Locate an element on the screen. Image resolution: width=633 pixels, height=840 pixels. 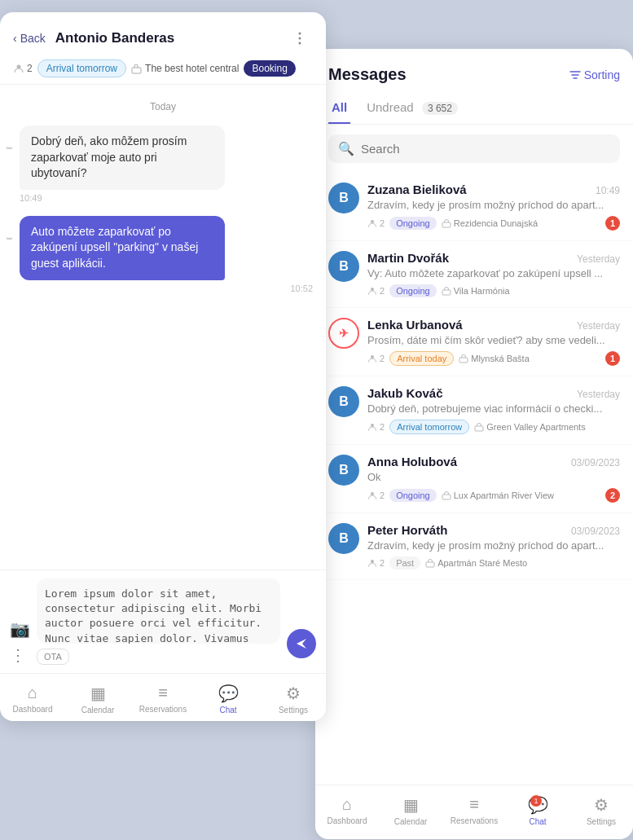
conv-property-conv4: Green Valley Apartments is located at coordinates (530, 427).